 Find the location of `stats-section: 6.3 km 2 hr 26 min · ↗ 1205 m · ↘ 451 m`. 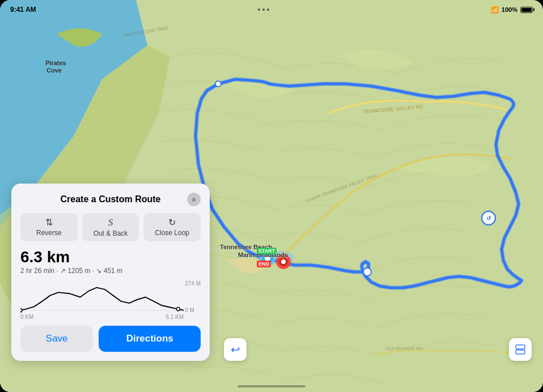

stats-section: 6.3 km 2 hr 26 min · ↗ 1205 m · ↘ 451 m is located at coordinates (111, 262).